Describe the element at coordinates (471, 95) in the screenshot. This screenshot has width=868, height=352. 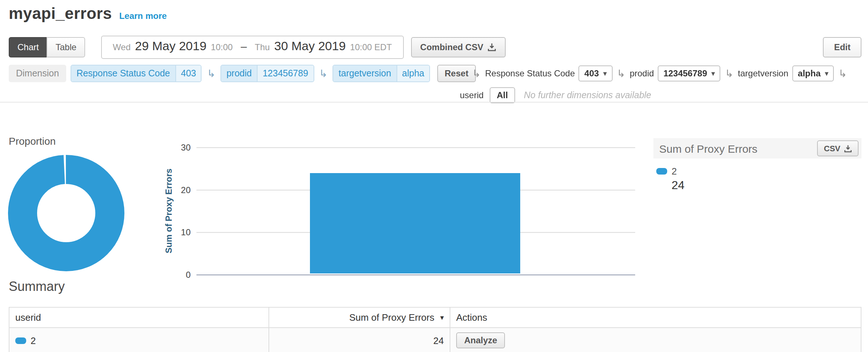
I see `userid-label: userid` at that location.